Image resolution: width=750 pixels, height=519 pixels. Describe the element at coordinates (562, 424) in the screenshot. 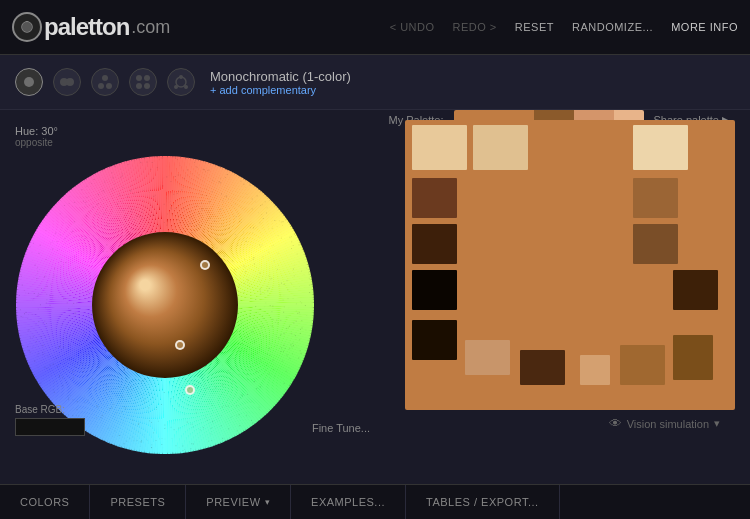

I see `vision-simulation-button: 👁 Vision simulation ▾` at that location.